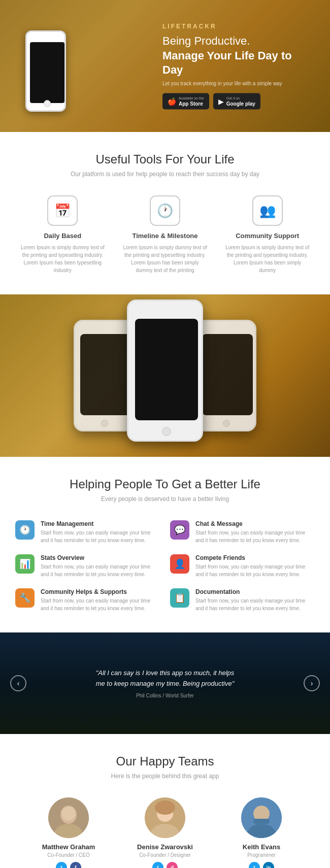  Describe the element at coordinates (165, 484) in the screenshot. I see `helping-title: Helping People To Get a Better Life` at that location.